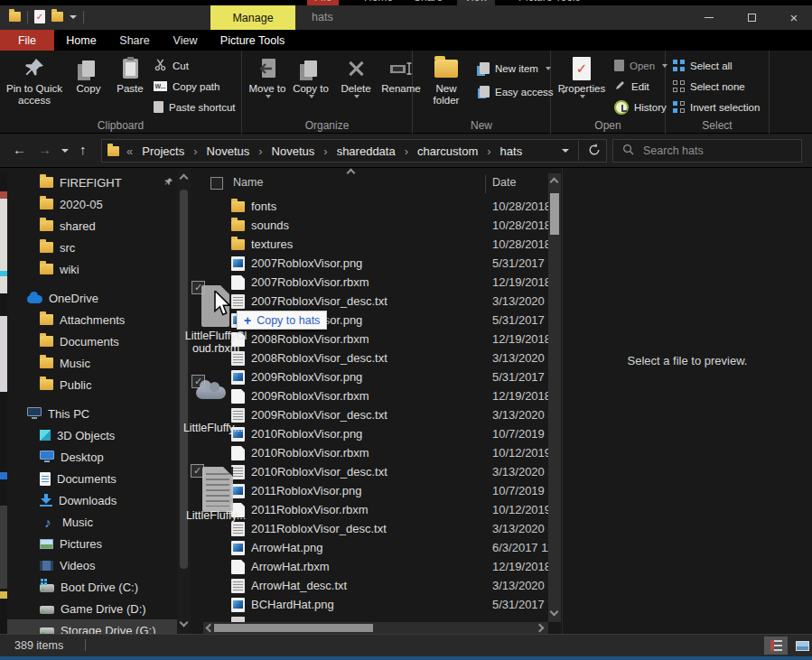  I want to click on qat-new-folder-icon, so click(58, 16).